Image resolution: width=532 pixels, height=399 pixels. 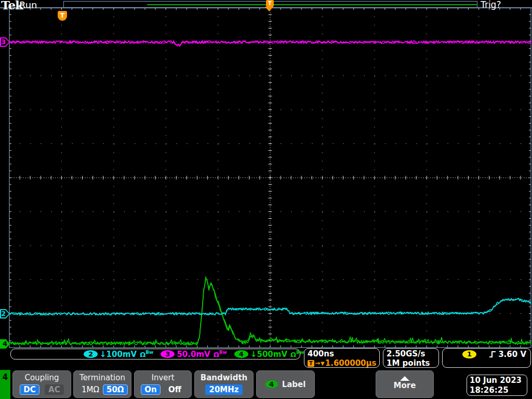 I want to click on trigger-down-arrow-icon, so click(x=269, y=9).